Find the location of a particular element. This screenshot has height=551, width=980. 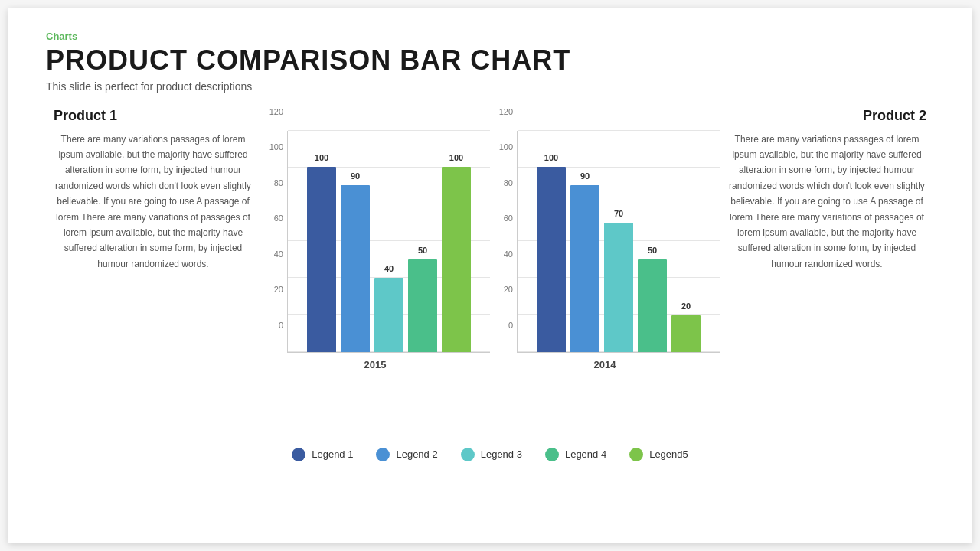

product2-section: Product 2 There are many variations pass… is located at coordinates (827, 190).